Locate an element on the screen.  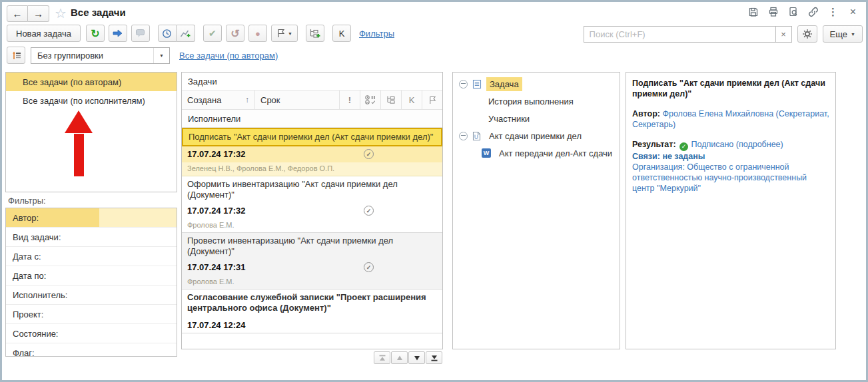
back-arrow-icon: ← is located at coordinates (17, 13).